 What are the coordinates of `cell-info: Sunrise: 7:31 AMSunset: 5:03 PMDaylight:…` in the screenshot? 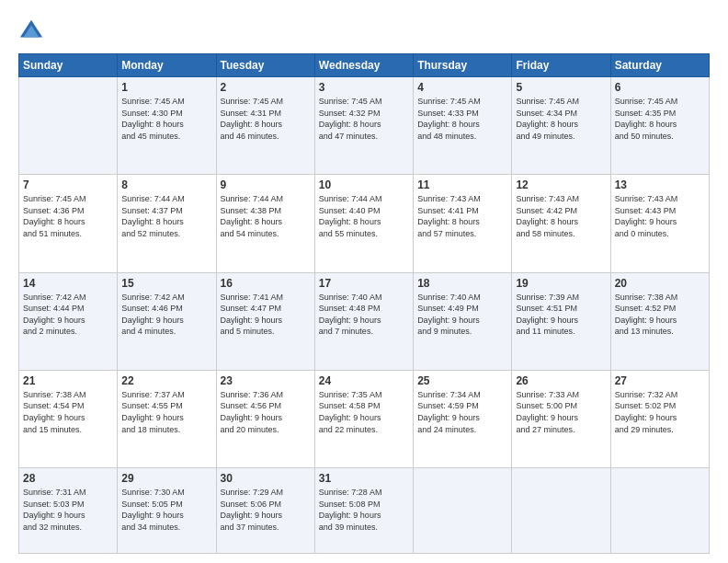 It's located at (68, 510).